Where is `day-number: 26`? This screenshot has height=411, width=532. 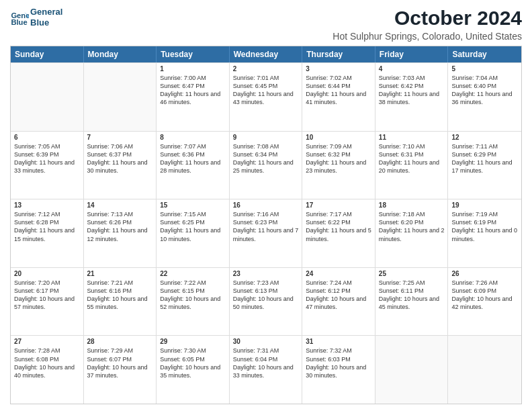 day-number: 26 is located at coordinates (485, 274).